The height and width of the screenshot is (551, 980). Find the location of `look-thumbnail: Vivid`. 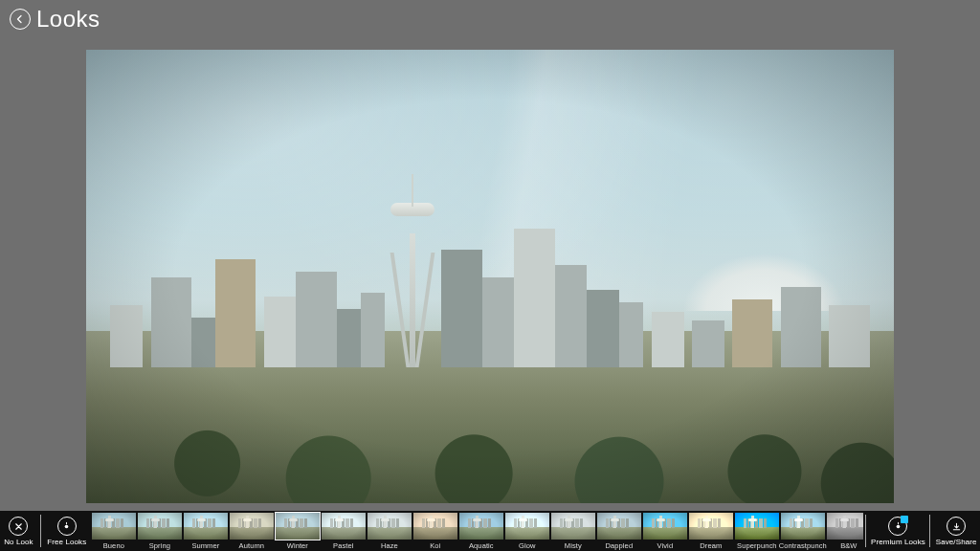

look-thumbnail: Vivid is located at coordinates (665, 532).